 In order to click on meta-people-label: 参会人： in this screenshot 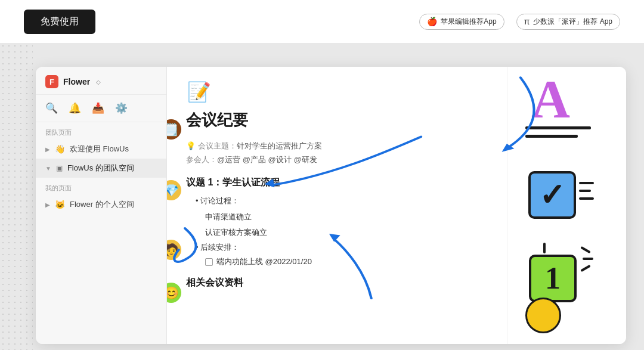, I will do `click(202, 160)`.